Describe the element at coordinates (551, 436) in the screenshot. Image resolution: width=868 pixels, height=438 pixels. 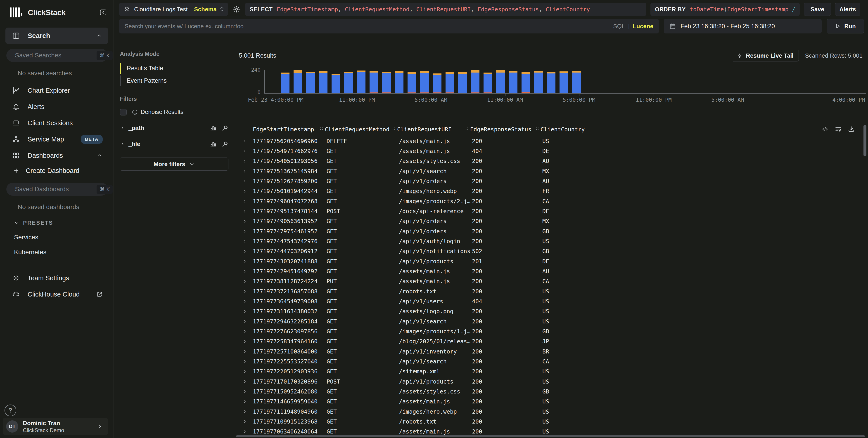
I see `horizontal-scrollbar` at that location.